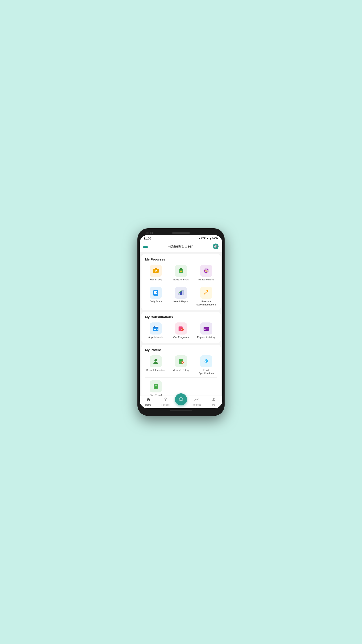 Image resolution: width=362 pixels, height=644 pixels. Describe the element at coordinates (181, 370) in the screenshot. I see `my-profile-section: My Profile Basic Information` at that location.